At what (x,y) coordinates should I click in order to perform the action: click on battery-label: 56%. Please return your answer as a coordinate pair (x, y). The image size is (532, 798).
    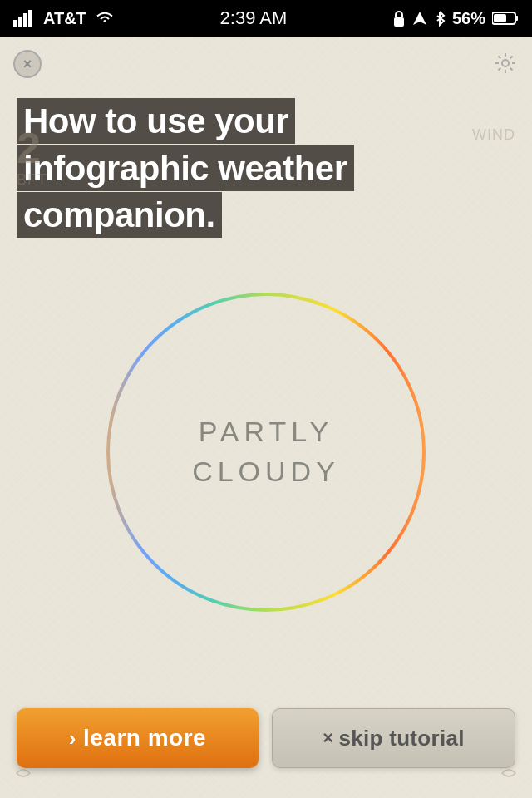
    Looking at the image, I should click on (469, 18).